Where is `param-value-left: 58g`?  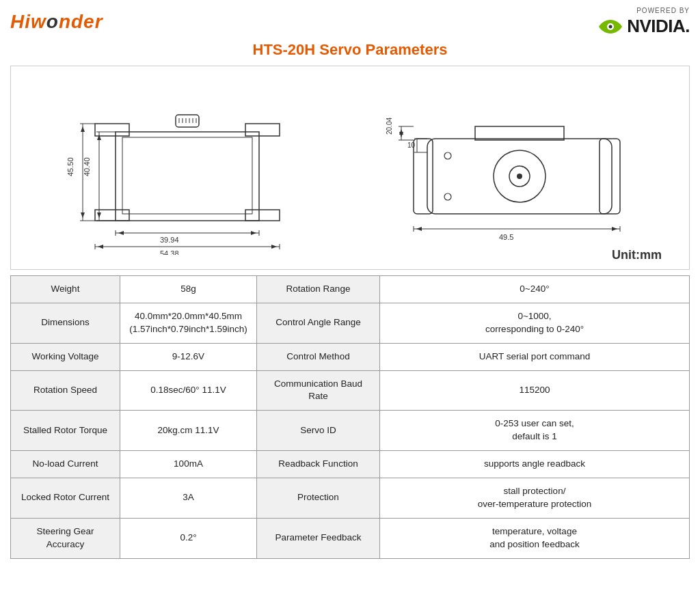 param-value-left: 58g is located at coordinates (189, 290).